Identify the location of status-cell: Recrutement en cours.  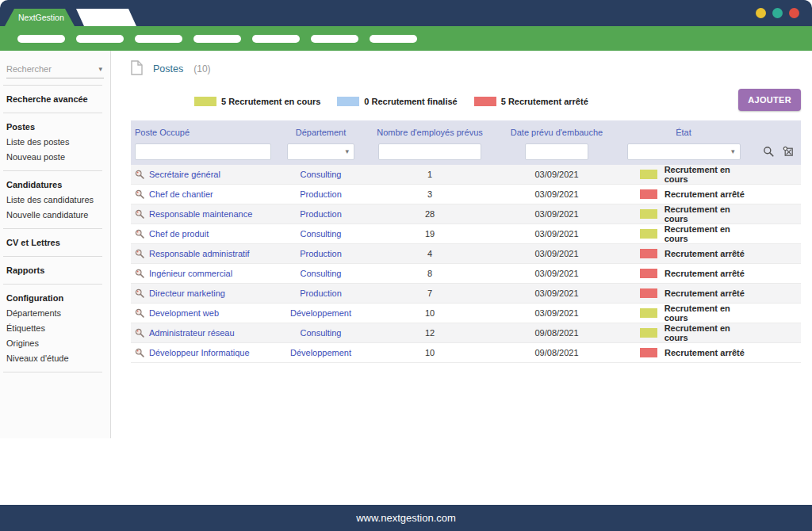
(684, 333).